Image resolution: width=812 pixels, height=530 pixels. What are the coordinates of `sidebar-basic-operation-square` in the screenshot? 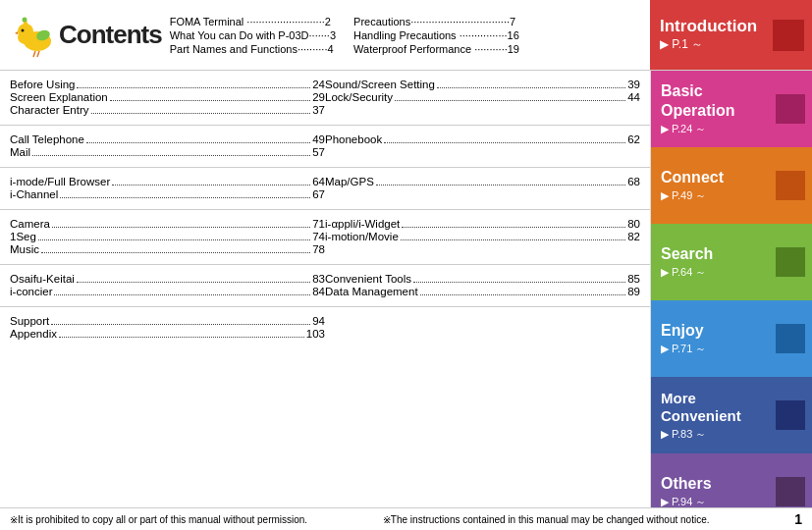 It's located at (790, 109).